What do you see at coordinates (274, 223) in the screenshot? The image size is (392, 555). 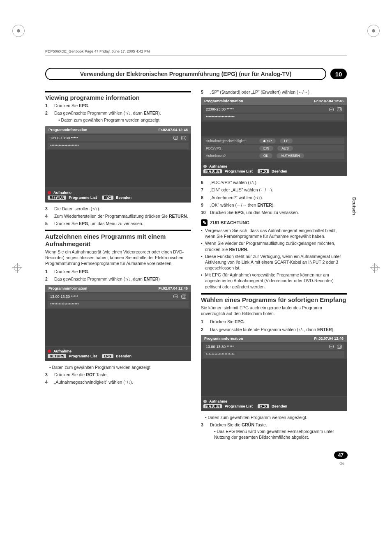 I see `note-heading: ✎ ZUR BEACHTUNG` at bounding box center [274, 223].